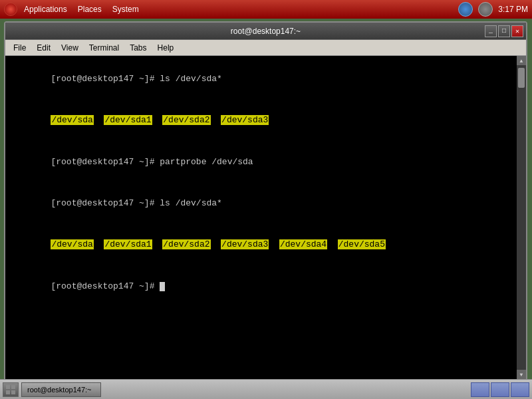 This screenshot has height=399, width=532. Describe the element at coordinates (70, 48) in the screenshot. I see `menu-view: View` at that location.